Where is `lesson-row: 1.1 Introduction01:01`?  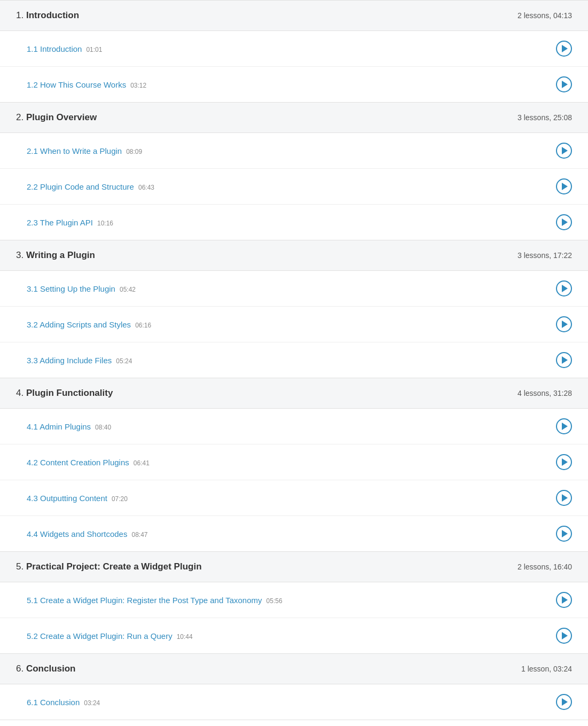
lesson-row: 1.1 Introduction01:01 is located at coordinates (294, 49).